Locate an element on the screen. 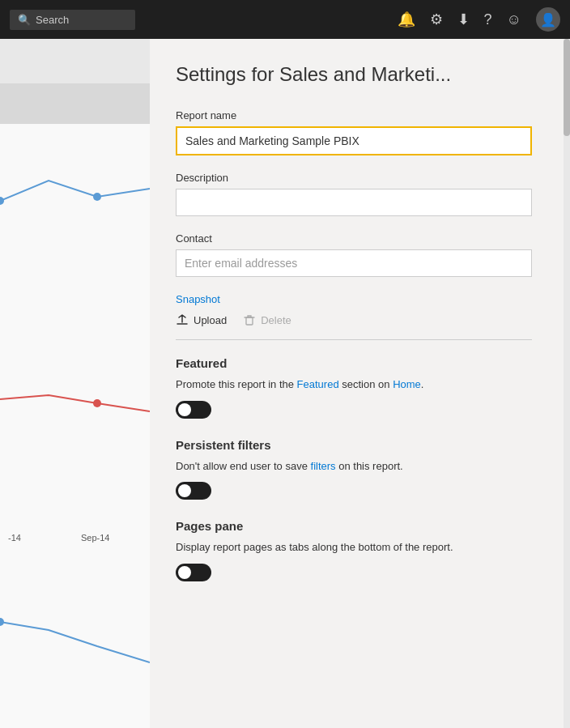 This screenshot has width=570, height=728. pages-desc: Display report pages as tabs along the b… is located at coordinates (359, 547).